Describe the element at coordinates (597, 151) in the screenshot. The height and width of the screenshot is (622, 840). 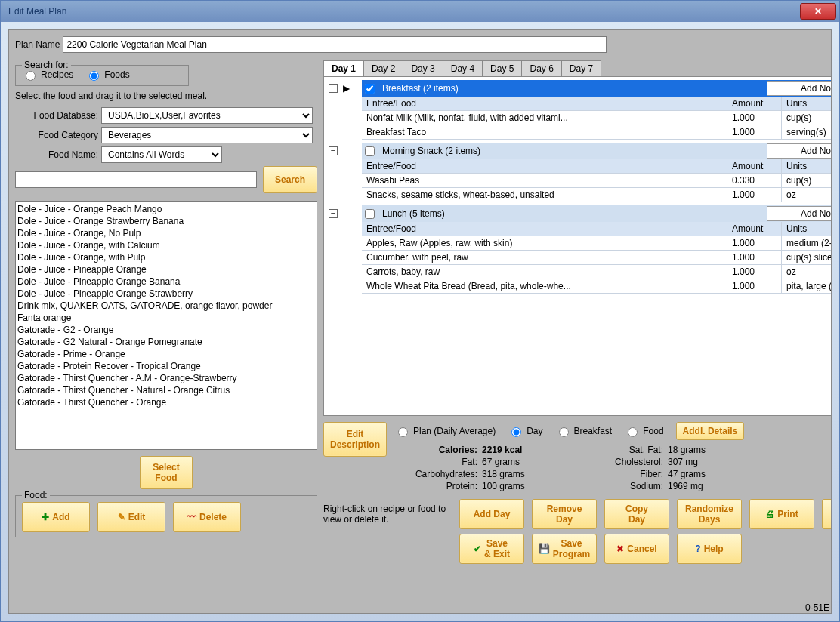
I see `meal-header: Morning Snack (2 items) Add Note` at that location.